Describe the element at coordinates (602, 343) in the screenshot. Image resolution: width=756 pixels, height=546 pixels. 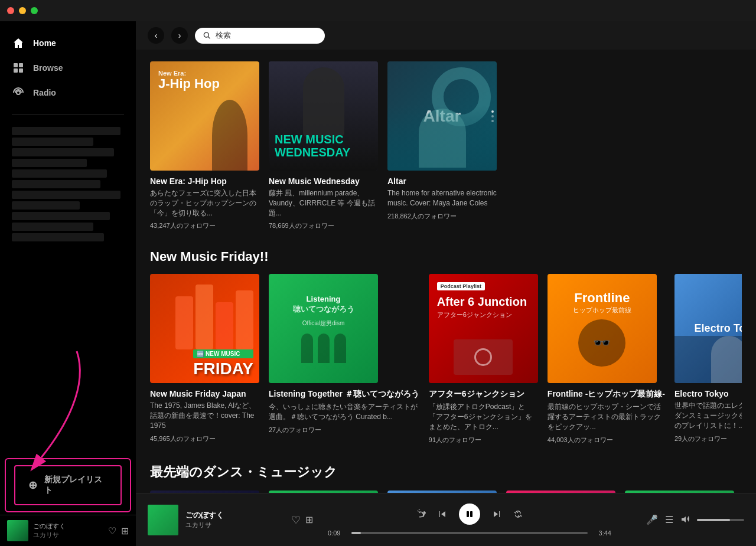
I see `frontline-person: 🕶️` at that location.